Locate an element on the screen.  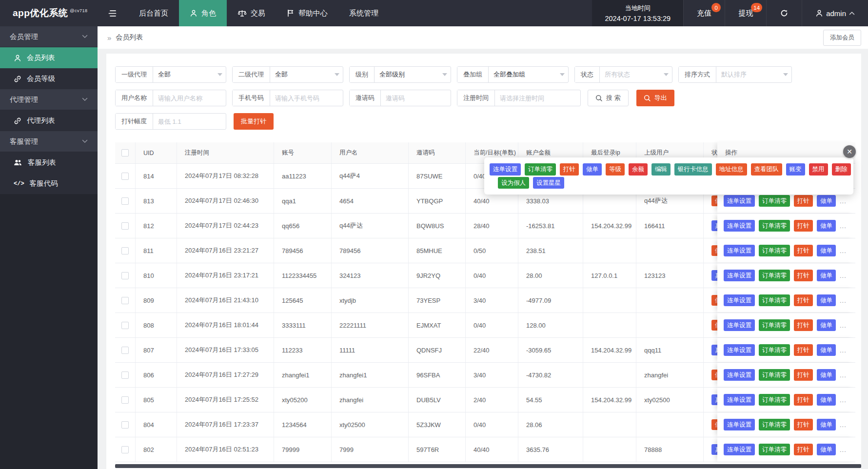
filter-phone-input is located at coordinates (306, 98).